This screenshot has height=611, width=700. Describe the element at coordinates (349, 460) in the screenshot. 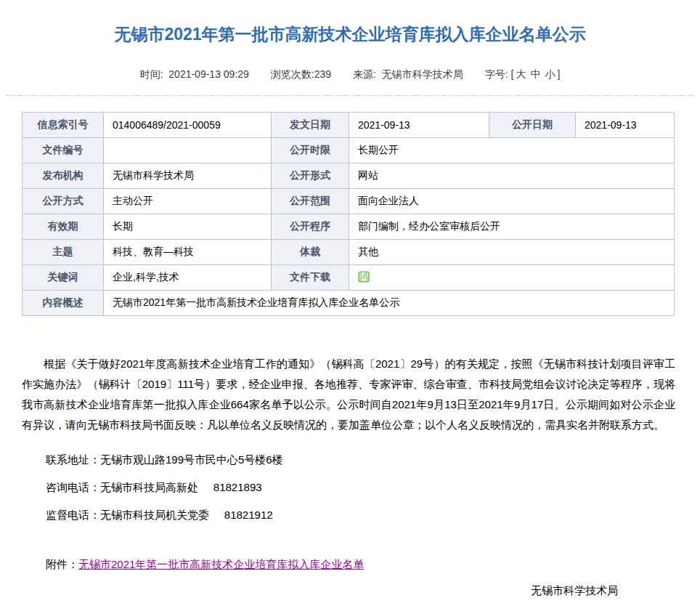

I see `contact-address-line: 联系地址：无锡市观山路199号市民中心5号楼6楼` at that location.